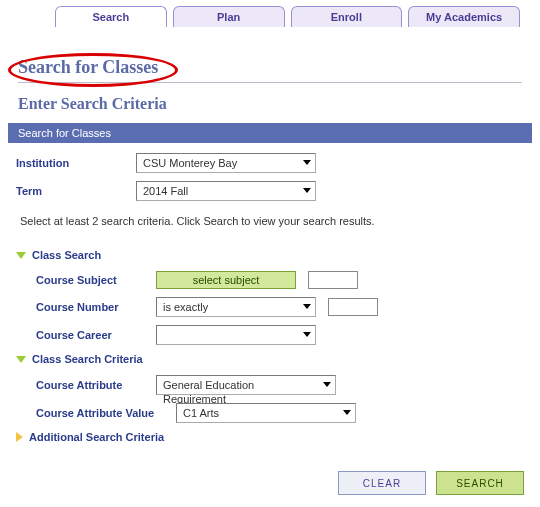  What do you see at coordinates (66, 255) in the screenshot?
I see `class-search-title: Class Search` at bounding box center [66, 255].